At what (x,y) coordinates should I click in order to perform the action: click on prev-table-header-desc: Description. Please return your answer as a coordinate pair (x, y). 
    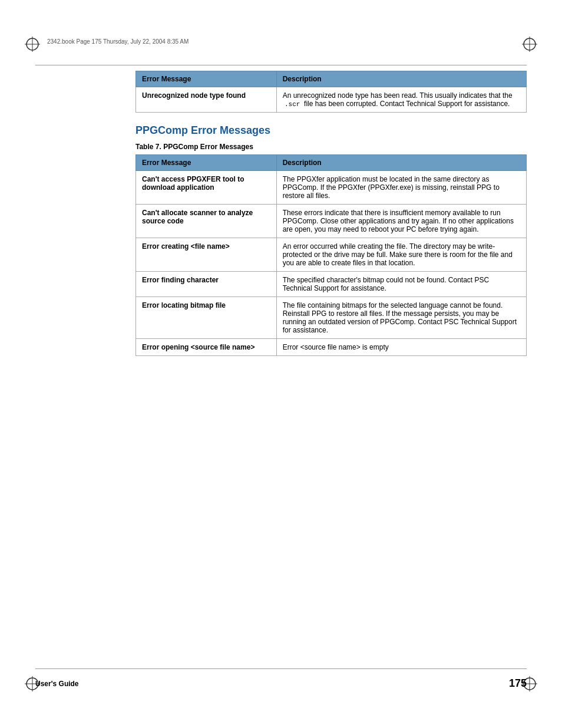
    Looking at the image, I should click on (401, 79).